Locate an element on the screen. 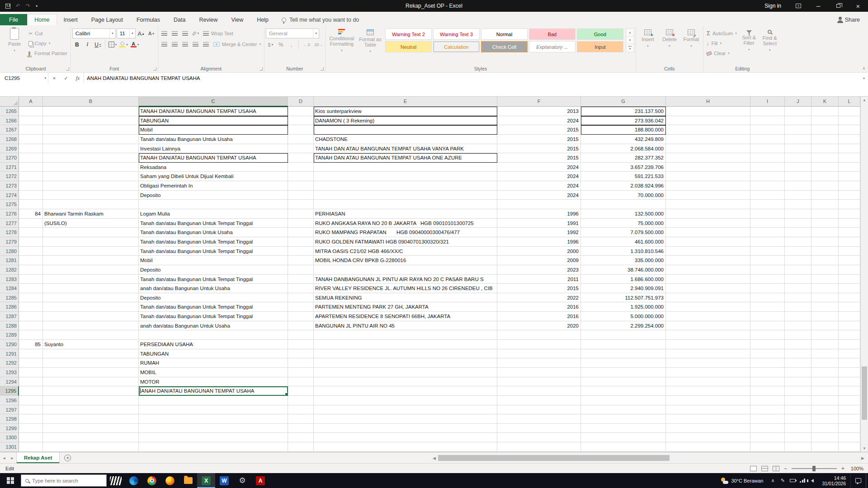 The width and height of the screenshot is (868, 488). cell-K1293 is located at coordinates (825, 372).